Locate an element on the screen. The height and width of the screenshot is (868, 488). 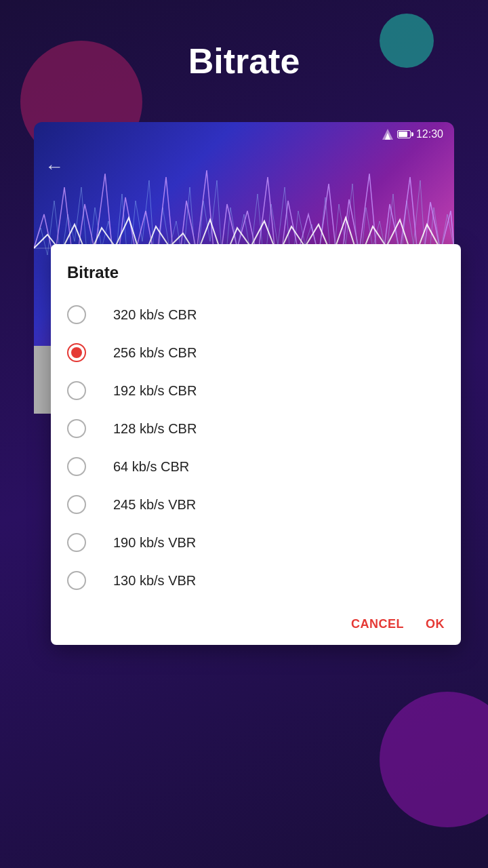
label-256-cbr: 256 kb/s CBR is located at coordinates (155, 353).